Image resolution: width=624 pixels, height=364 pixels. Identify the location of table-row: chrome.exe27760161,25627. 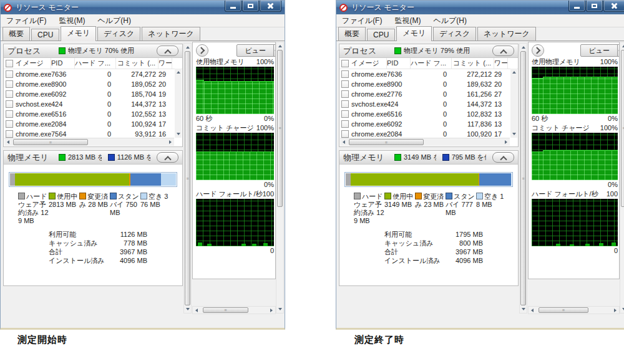
(429, 94).